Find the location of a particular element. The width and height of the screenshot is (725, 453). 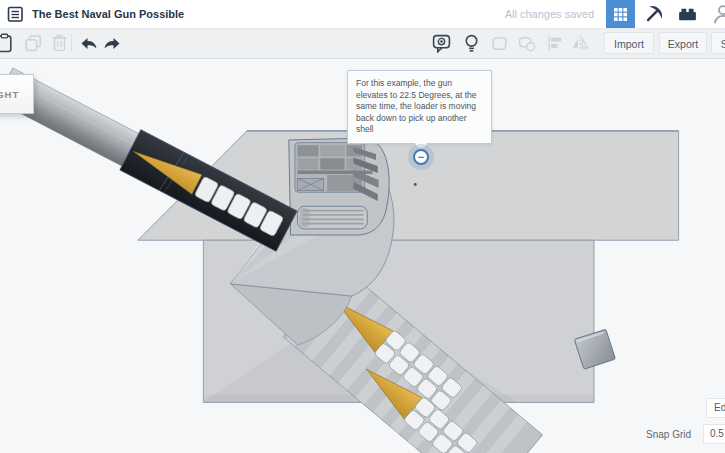

edit-toolbar: Import Export Send To is located at coordinates (362, 44).